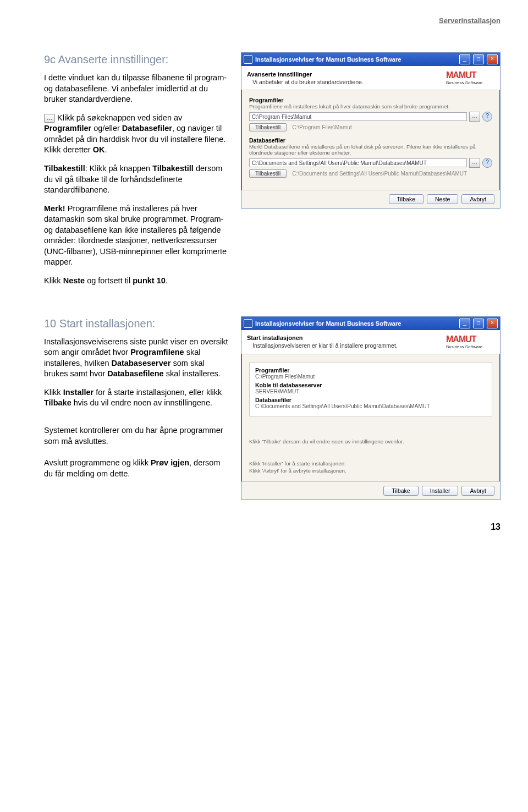 Image resolution: width=528 pixels, height=812 pixels. I want to click on prog-reset-path: C:\Program Files\Mamut, so click(322, 128).